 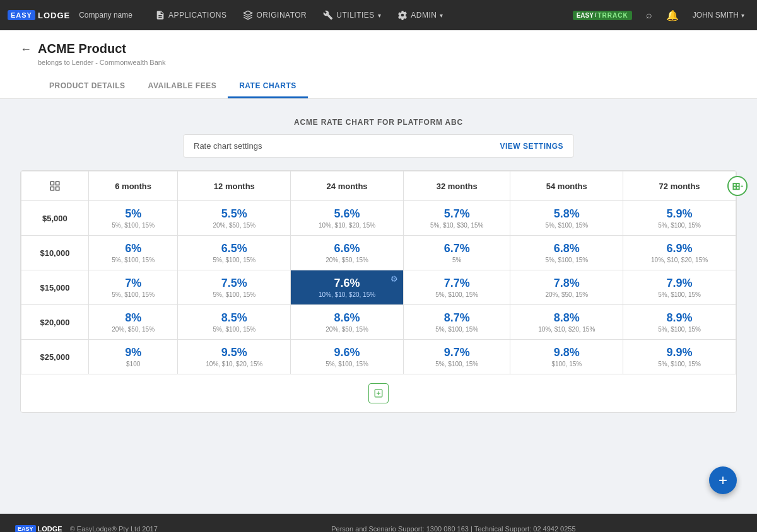 I want to click on track-easy-label: EASY, so click(x=585, y=15).